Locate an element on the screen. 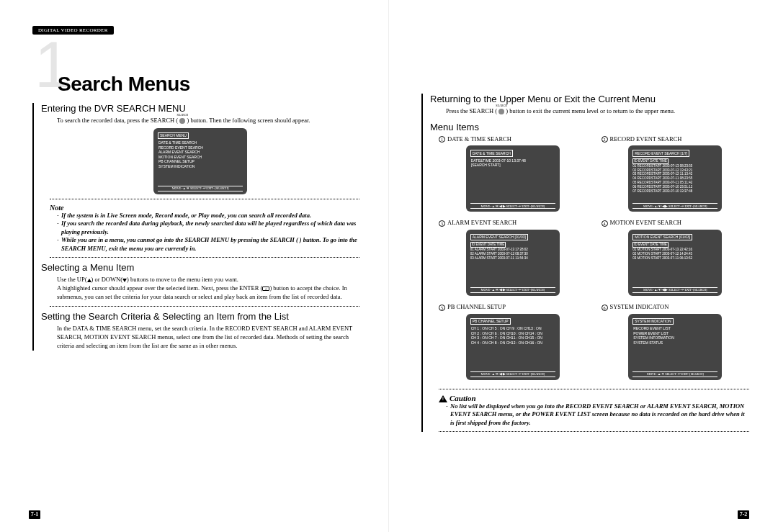  section-title: Menu Items is located at coordinates (589, 127).